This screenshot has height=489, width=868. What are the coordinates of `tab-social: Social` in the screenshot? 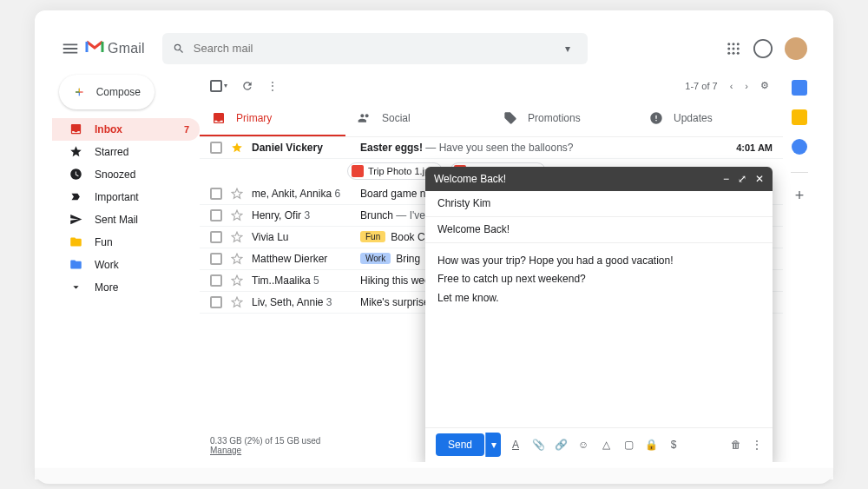 It's located at (418, 120).